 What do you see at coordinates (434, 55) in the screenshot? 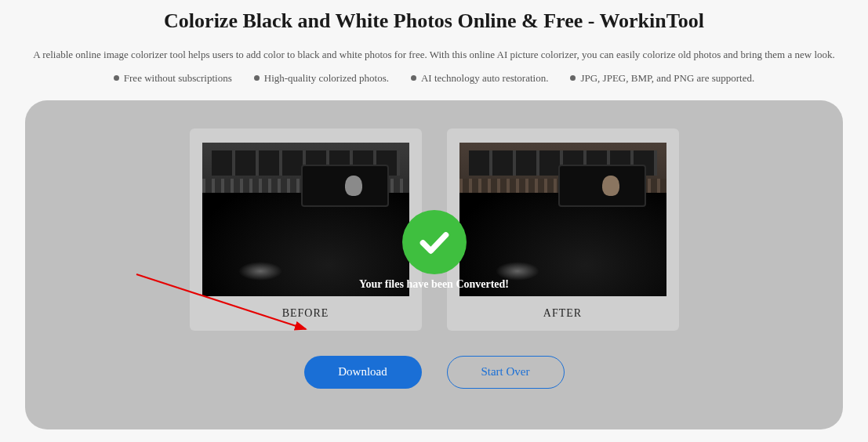
I see `page-description: A reliable online image colorizer tool h…` at bounding box center [434, 55].